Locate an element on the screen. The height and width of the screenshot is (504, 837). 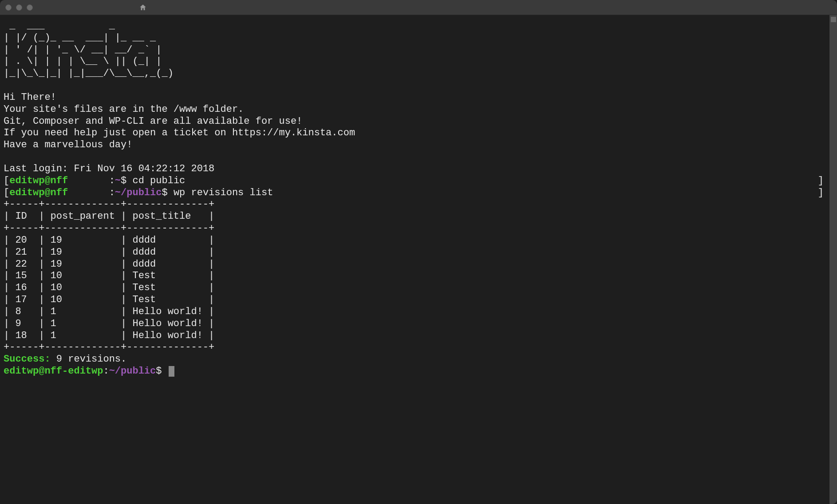
scrollbar-corner-icon is located at coordinates (833, 20).